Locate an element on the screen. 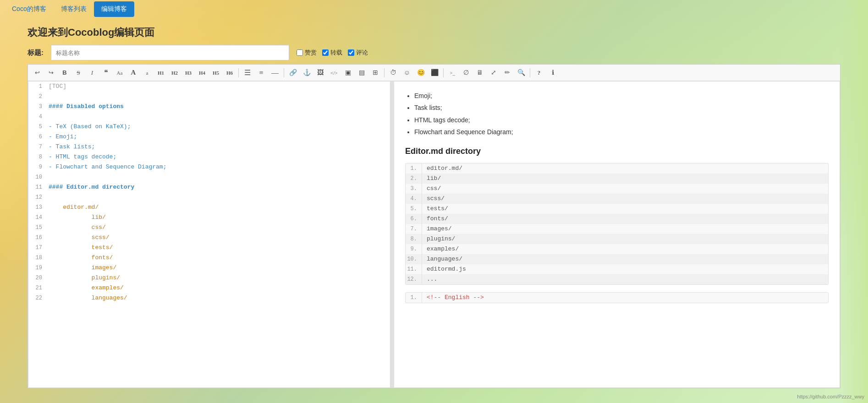  table-button: ⊞ is located at coordinates (375, 73).